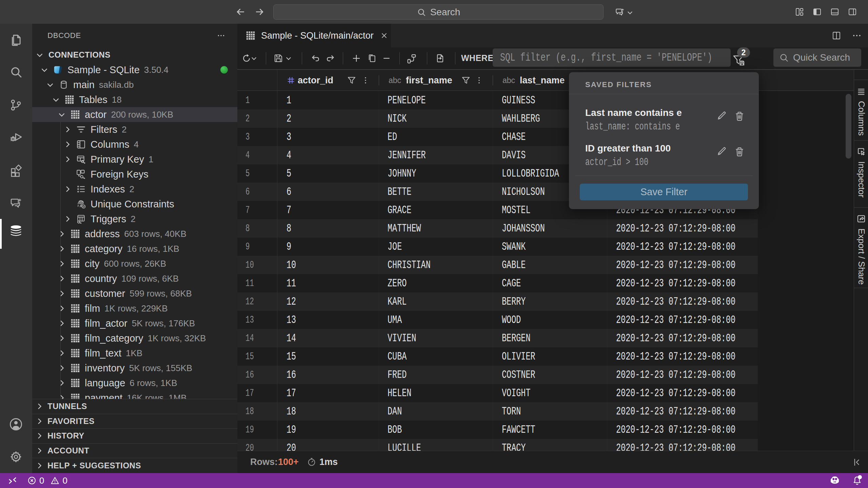  Describe the element at coordinates (384, 36) in the screenshot. I see `tab-close-icon` at that location.